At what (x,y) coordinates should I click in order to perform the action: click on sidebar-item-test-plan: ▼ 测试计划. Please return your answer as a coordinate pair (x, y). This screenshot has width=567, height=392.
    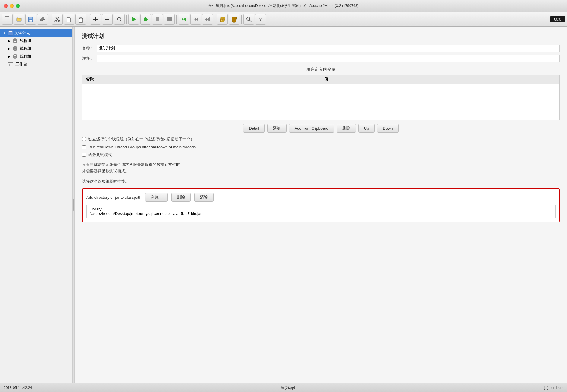
    Looking at the image, I should click on (36, 33).